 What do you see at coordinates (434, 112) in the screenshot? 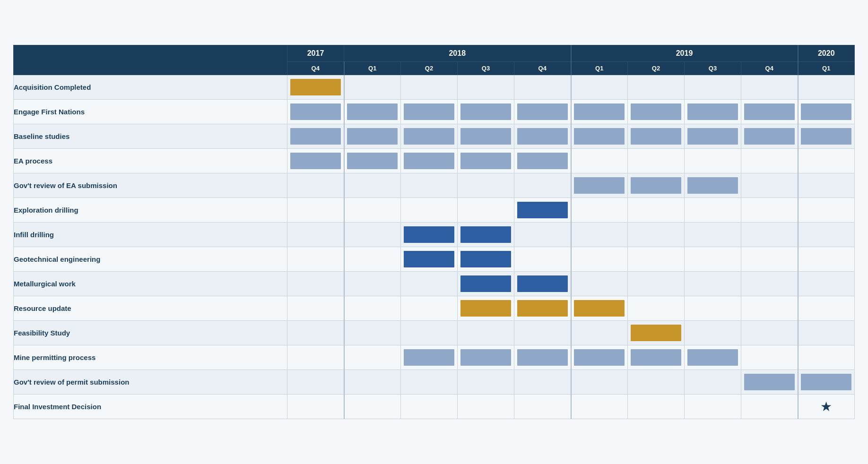
I see `table-row: Engage First Nations` at bounding box center [434, 112].